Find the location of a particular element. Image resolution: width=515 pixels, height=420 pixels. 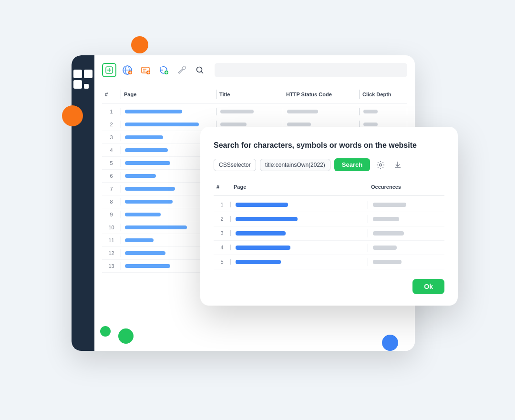

logo-sq2 is located at coordinates (88, 74).